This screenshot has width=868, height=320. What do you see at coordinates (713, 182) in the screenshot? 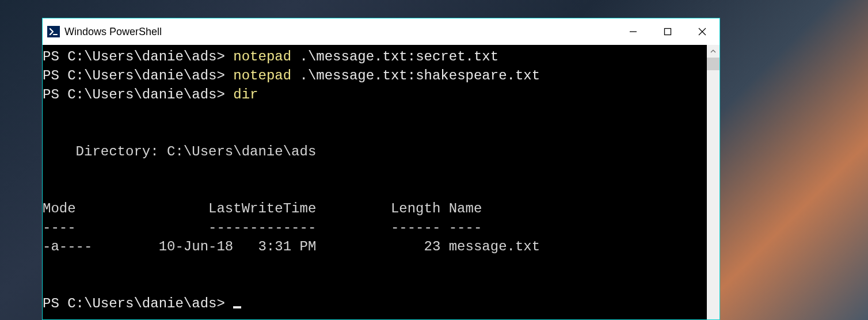
I see `scrollbar` at bounding box center [713, 182].